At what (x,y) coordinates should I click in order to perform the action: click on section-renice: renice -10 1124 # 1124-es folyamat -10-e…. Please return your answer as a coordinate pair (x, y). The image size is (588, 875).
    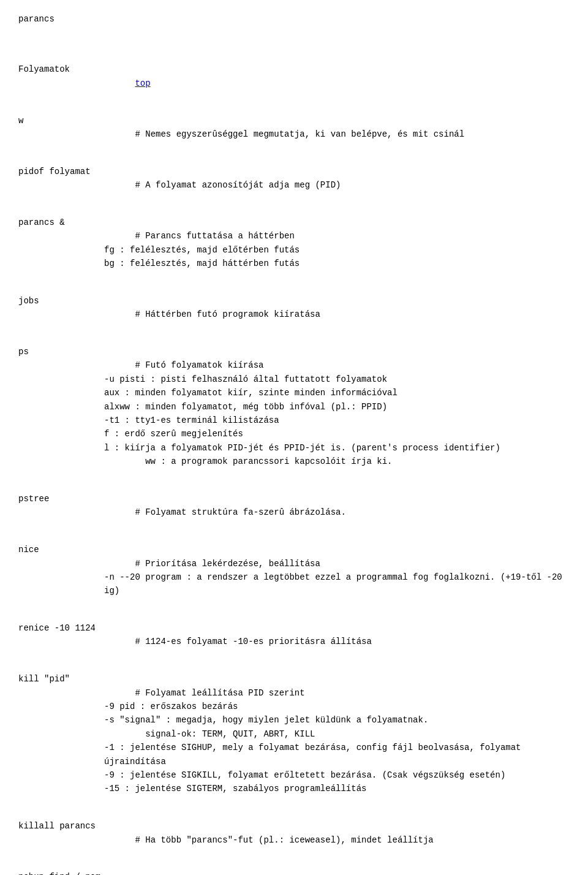
    Looking at the image, I should click on (294, 642).